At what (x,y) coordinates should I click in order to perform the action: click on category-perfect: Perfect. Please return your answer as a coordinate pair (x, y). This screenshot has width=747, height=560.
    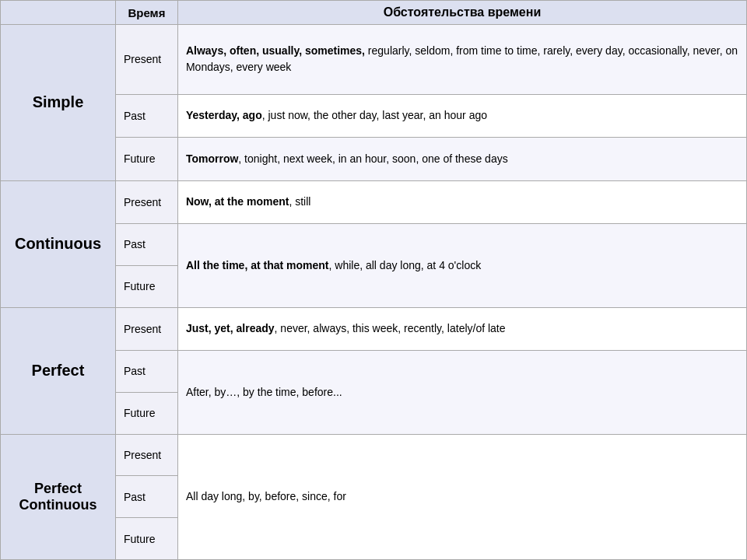
    Looking at the image, I should click on (58, 370).